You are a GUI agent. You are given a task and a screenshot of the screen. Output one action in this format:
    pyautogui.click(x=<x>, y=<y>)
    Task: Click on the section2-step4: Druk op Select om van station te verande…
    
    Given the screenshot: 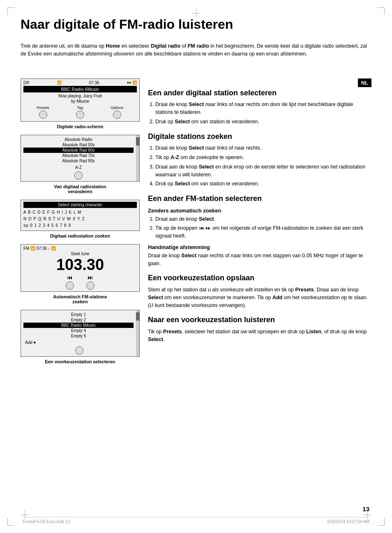 What is the action you would take?
    pyautogui.click(x=263, y=184)
    